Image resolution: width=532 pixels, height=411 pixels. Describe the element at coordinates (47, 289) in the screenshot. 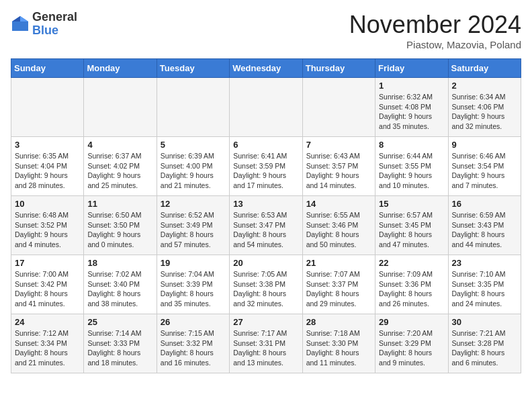

I see `day-info: Sunrise: 7:00 AM Sunset: 3:42 PM Dayligh…` at that location.